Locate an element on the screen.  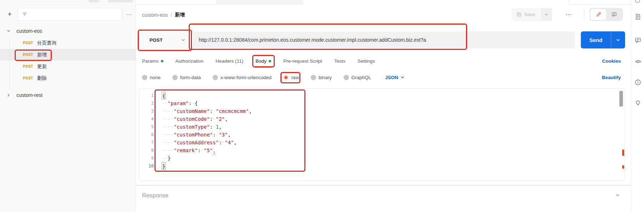
request-more-options-button: ⋯ is located at coordinates (569, 14).